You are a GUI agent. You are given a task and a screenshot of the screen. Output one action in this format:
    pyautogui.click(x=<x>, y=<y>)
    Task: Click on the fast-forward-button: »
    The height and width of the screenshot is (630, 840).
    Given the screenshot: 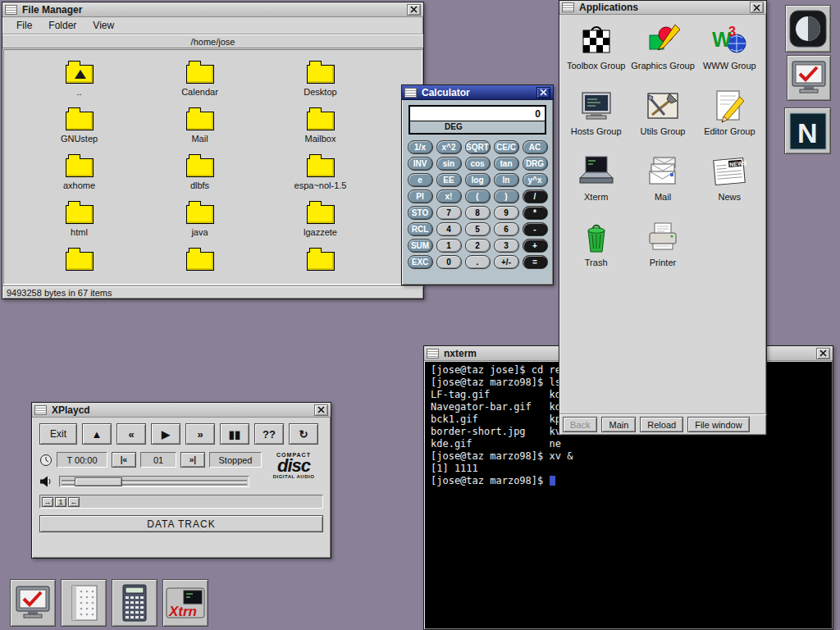 What is the action you would take?
    pyautogui.click(x=200, y=434)
    